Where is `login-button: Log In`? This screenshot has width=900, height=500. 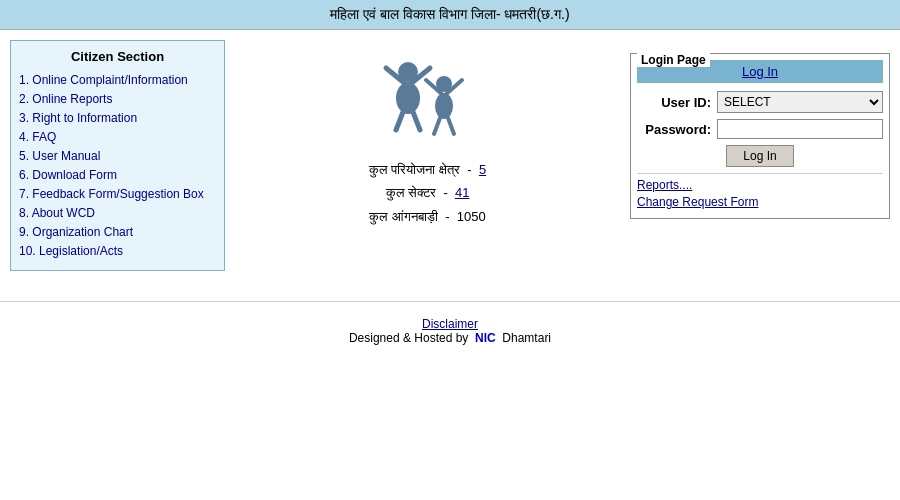 login-button: Log In is located at coordinates (760, 156).